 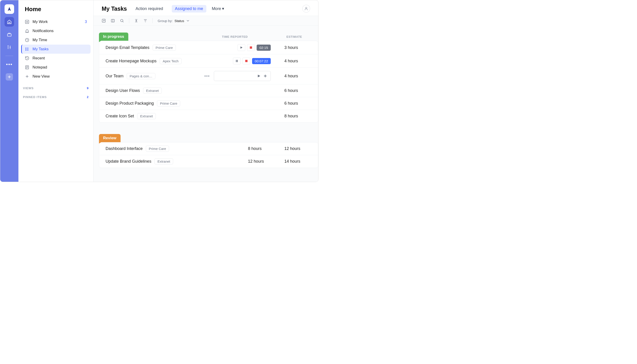 I want to click on tab-action-required: Action required, so click(x=150, y=9).